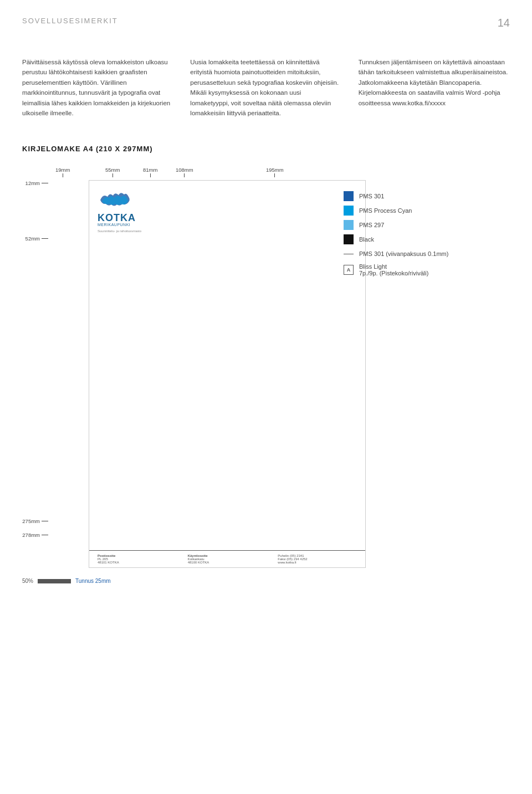 This screenshot has height=794, width=532. I want to click on legend-black: Black, so click(432, 239).